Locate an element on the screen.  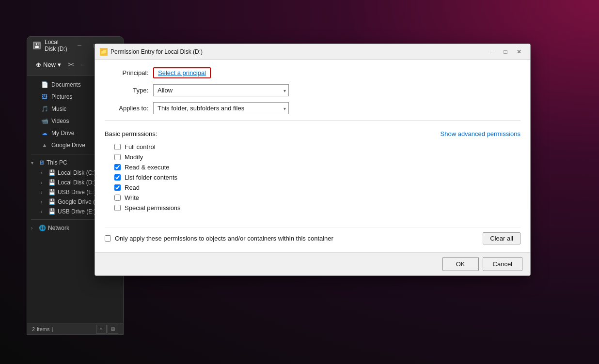
back-btn: ← is located at coordinates (83, 65).